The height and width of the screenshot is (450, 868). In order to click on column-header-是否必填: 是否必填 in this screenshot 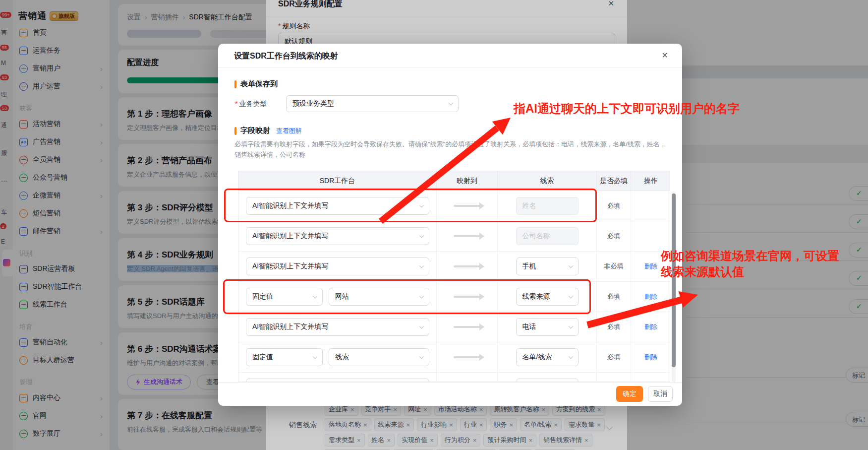, I will do `click(614, 181)`.